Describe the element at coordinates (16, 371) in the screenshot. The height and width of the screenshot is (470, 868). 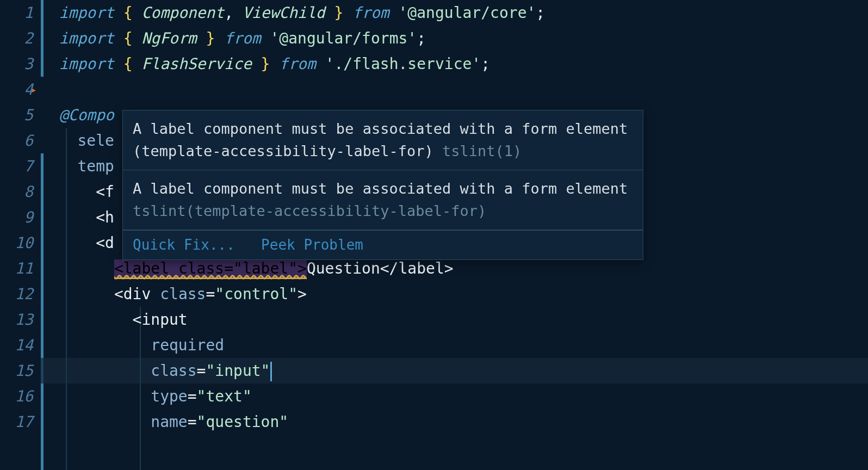
I see `line-number: 15` at that location.